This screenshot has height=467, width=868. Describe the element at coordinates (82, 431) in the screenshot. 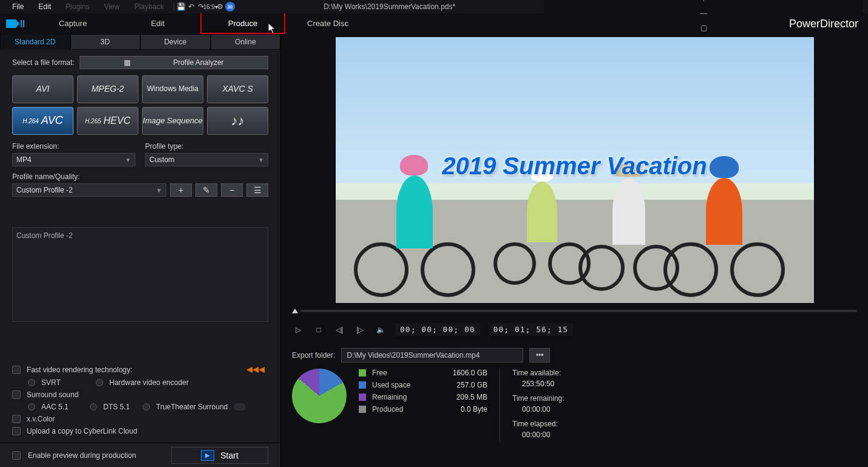

I see `upload-cloud-label: Upload a copy to CyberLink Cloud` at that location.